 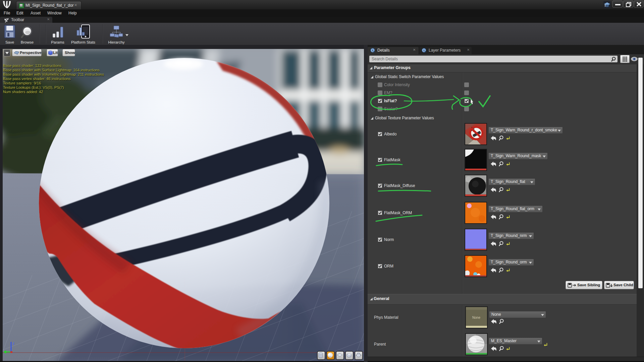 I want to click on svg-text: z, so click(x=14, y=343).